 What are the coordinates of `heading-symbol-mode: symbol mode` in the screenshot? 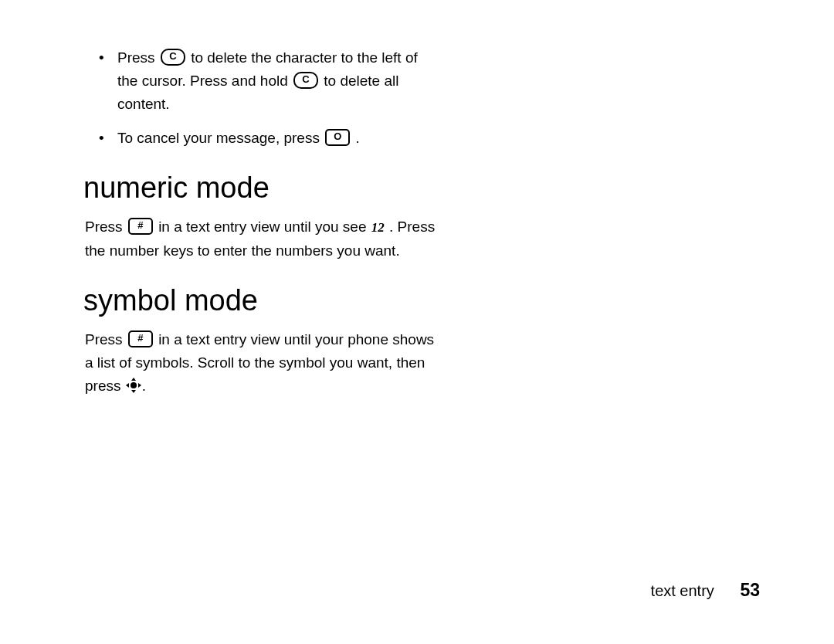 It's located at (262, 301).